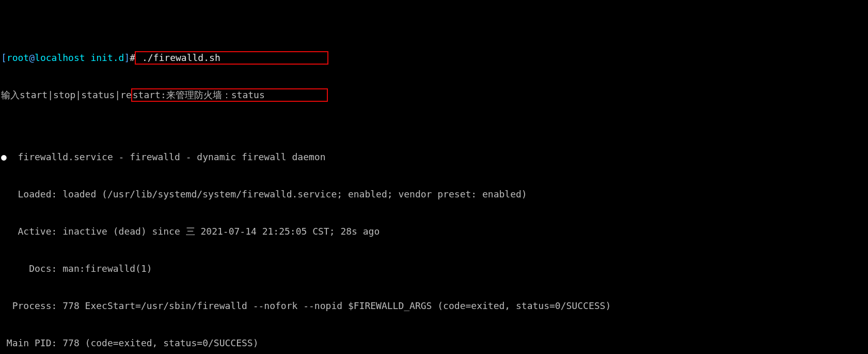  I want to click on service-mainpid: Main PID: 778 (code=exited, status=0/SUC…, so click(434, 343).